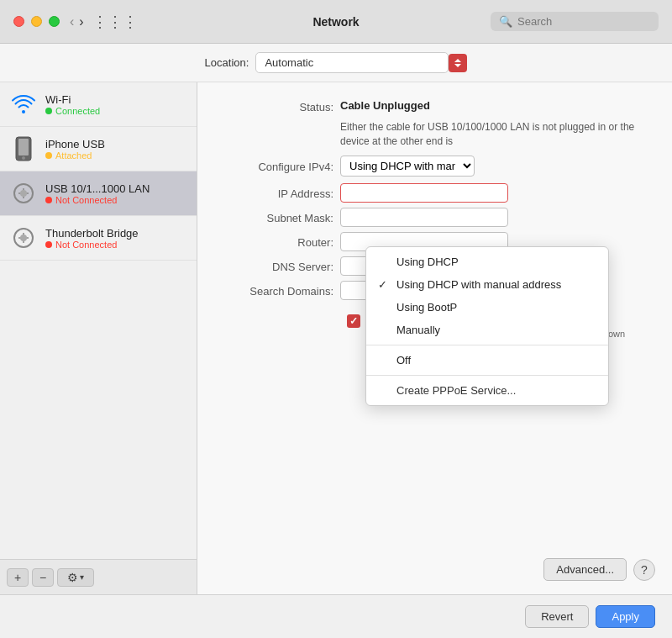 Image resolution: width=672 pixels, height=638 pixels. I want to click on dns-server-label: DNS Server:, so click(281, 266).